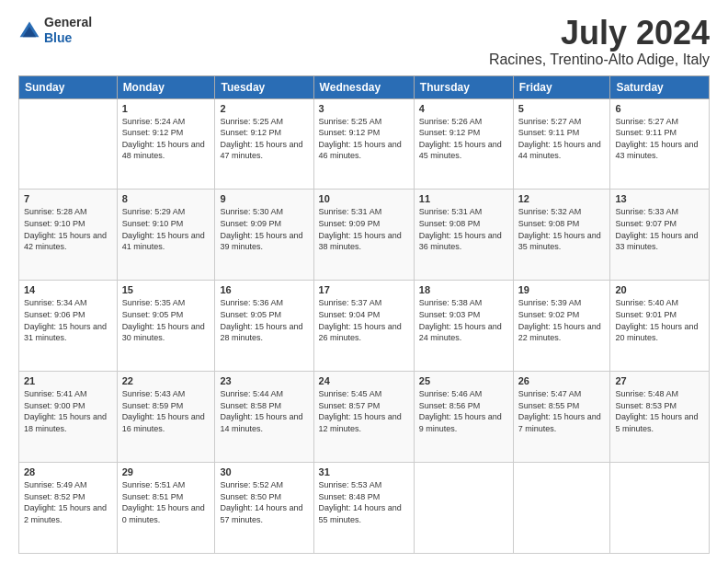 The width and height of the screenshot is (728, 563). What do you see at coordinates (660, 109) in the screenshot?
I see `day-number: 6` at bounding box center [660, 109].